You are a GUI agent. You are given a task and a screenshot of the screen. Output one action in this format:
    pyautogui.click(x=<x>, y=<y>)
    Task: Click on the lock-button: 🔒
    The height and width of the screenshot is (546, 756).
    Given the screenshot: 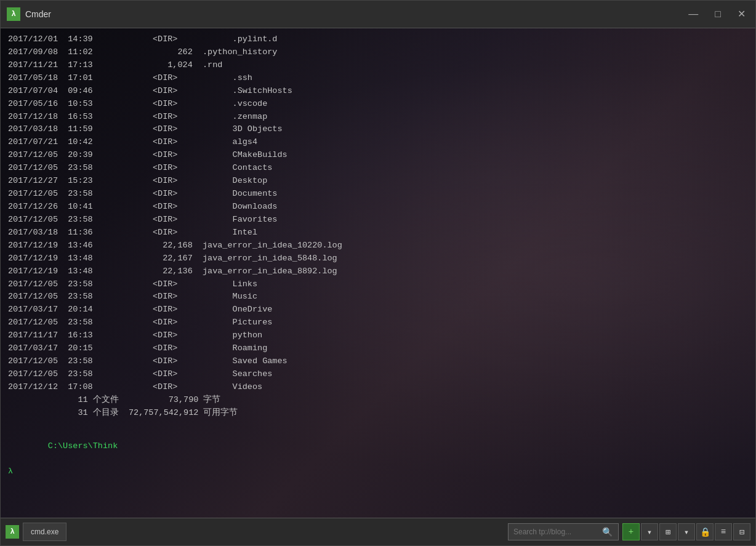 What is the action you would take?
    pyautogui.click(x=705, y=532)
    